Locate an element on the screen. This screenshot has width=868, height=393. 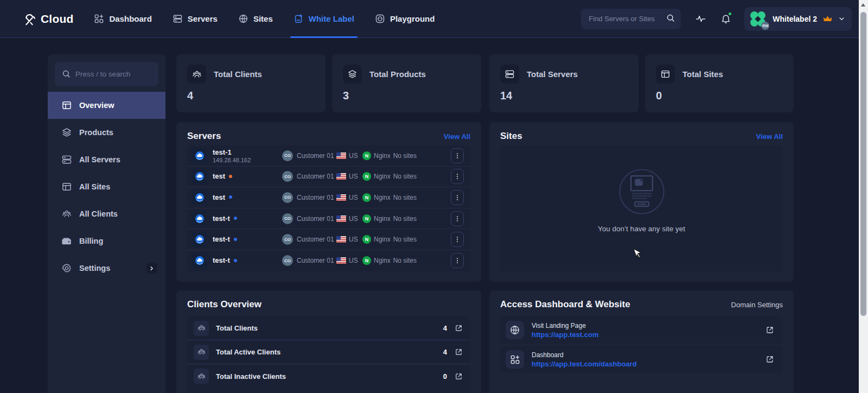
search-icon is located at coordinates (671, 18).